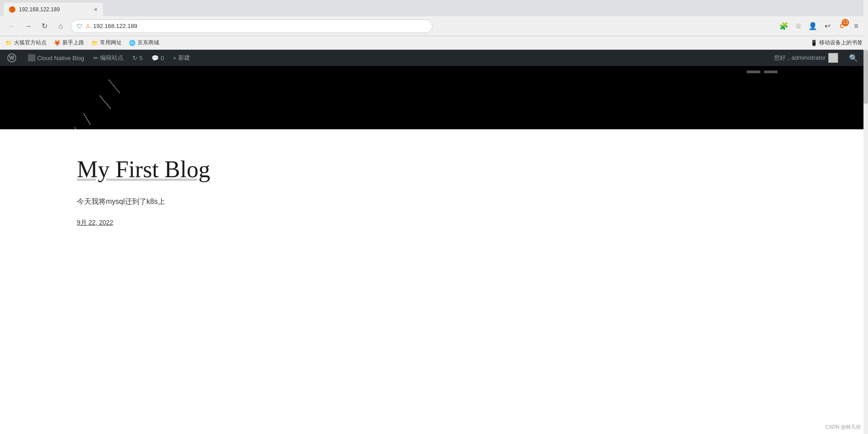  I want to click on tab-close-button: ✕, so click(96, 10).